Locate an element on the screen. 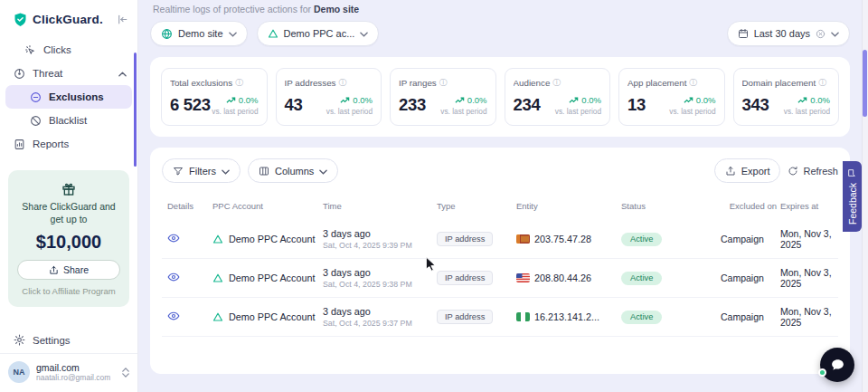  app-title: ClickGuard. is located at coordinates (68, 20).